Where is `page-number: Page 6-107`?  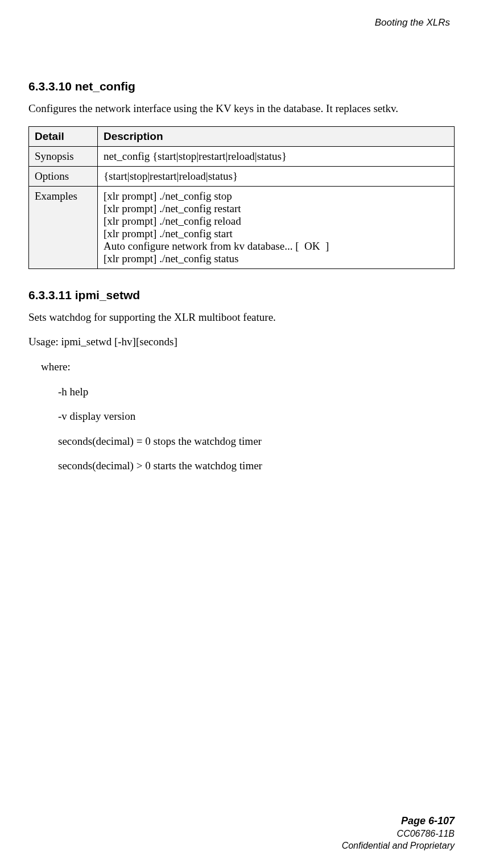 page-number: Page 6-107 is located at coordinates (398, 821).